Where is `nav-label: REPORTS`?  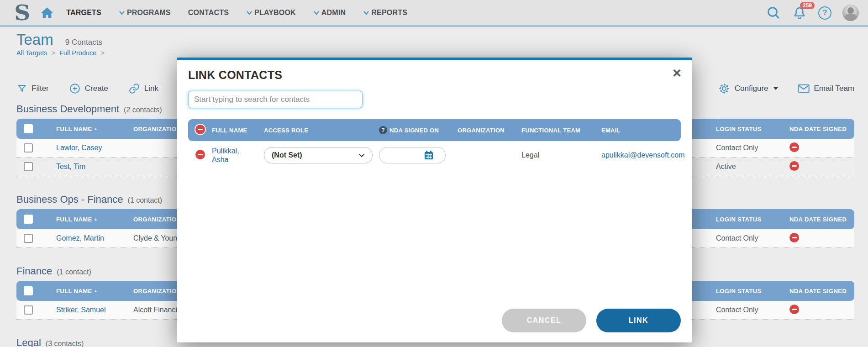
nav-label: REPORTS is located at coordinates (389, 13).